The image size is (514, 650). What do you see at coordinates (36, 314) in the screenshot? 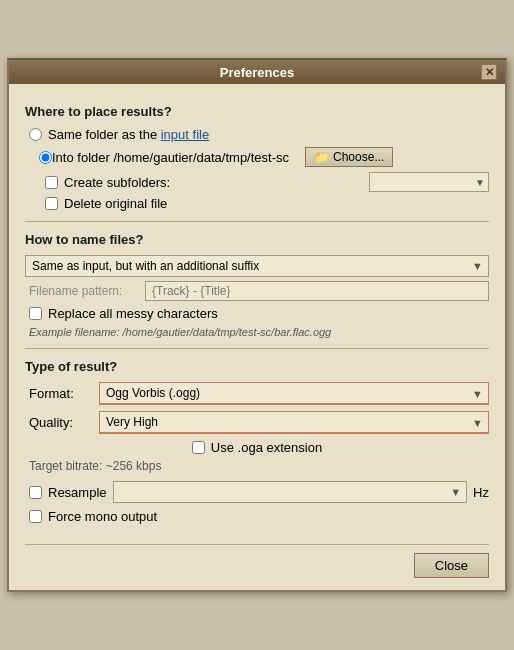
I see `replace-messy-checkbox` at bounding box center [36, 314].